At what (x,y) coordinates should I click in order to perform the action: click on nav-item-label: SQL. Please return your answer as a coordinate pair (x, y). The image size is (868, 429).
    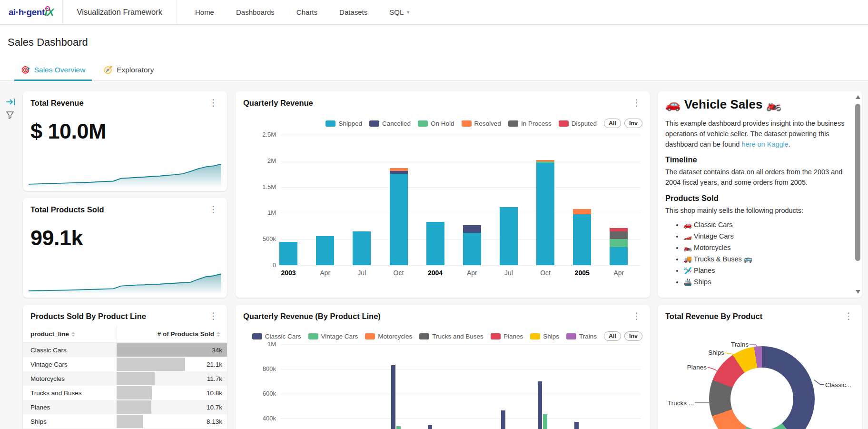
    Looking at the image, I should click on (396, 12).